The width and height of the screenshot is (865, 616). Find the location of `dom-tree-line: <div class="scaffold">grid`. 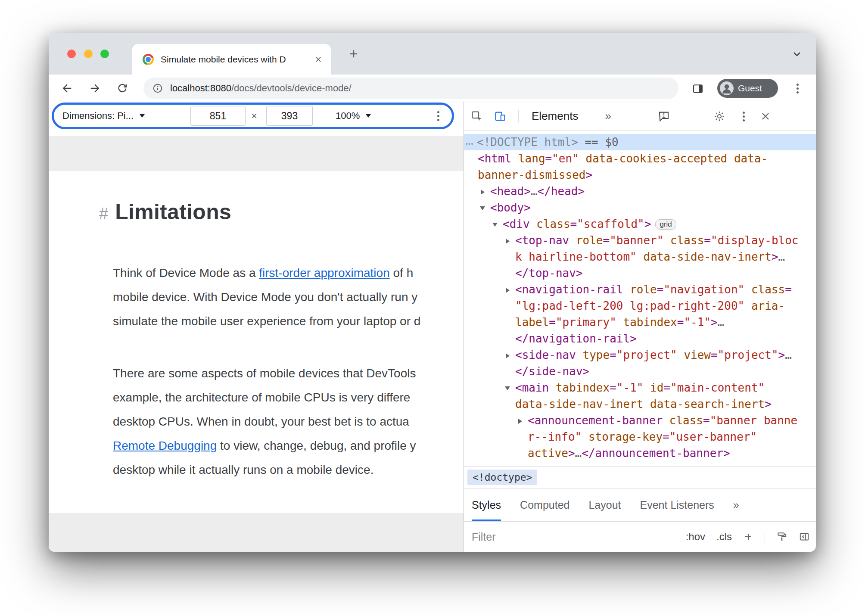

dom-tree-line: <div class="scaffold">grid is located at coordinates (640, 224).